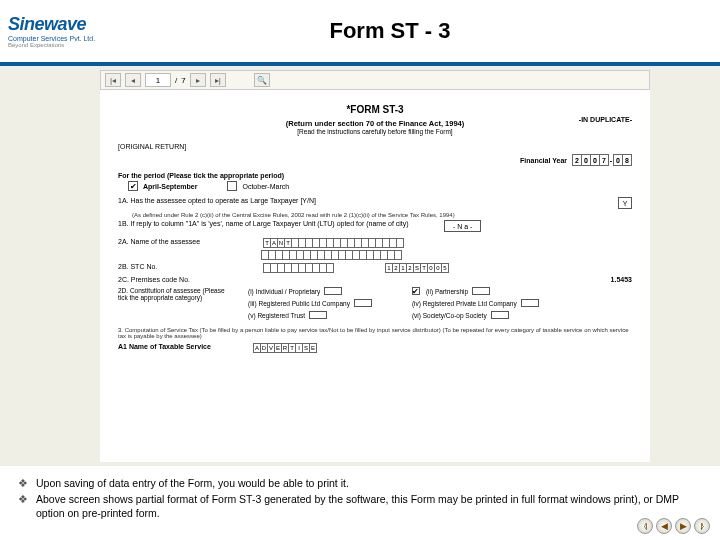 The image size is (720, 540). Describe the element at coordinates (178, 346) in the screenshot. I see `a1-label: A1 Name of Taxable Service` at that location.